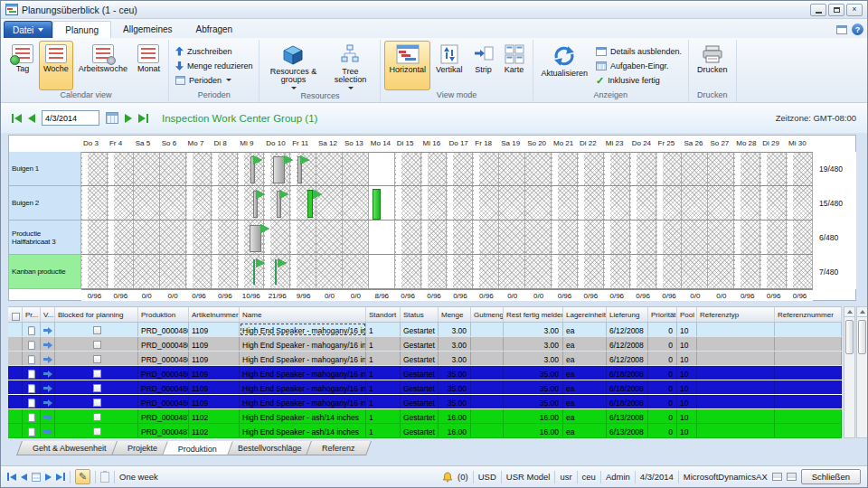 This screenshot has height=488, width=868. What do you see at coordinates (638, 65) in the screenshot?
I see `aufgaben-eingr-button: Aufgaben-Eingr.` at bounding box center [638, 65].